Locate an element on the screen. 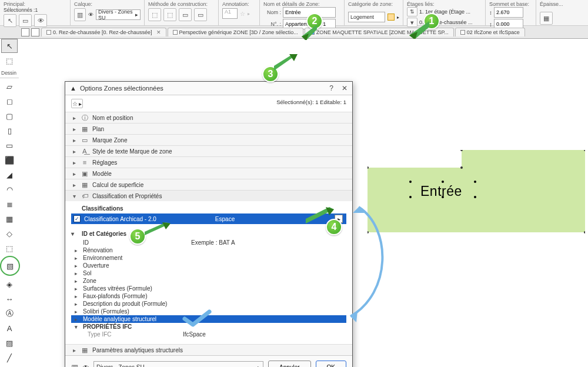 This screenshot has width=588, height=367. dimension-tool: ↔ is located at coordinates (9, 299).